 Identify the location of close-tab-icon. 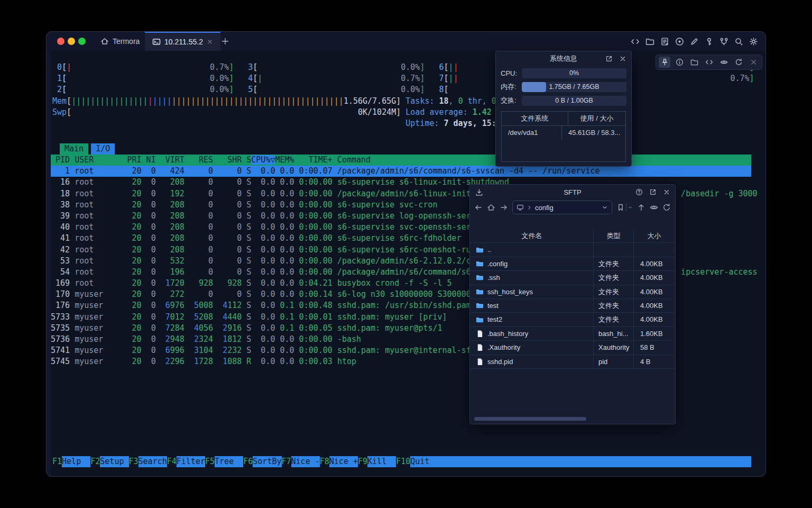
(210, 42).